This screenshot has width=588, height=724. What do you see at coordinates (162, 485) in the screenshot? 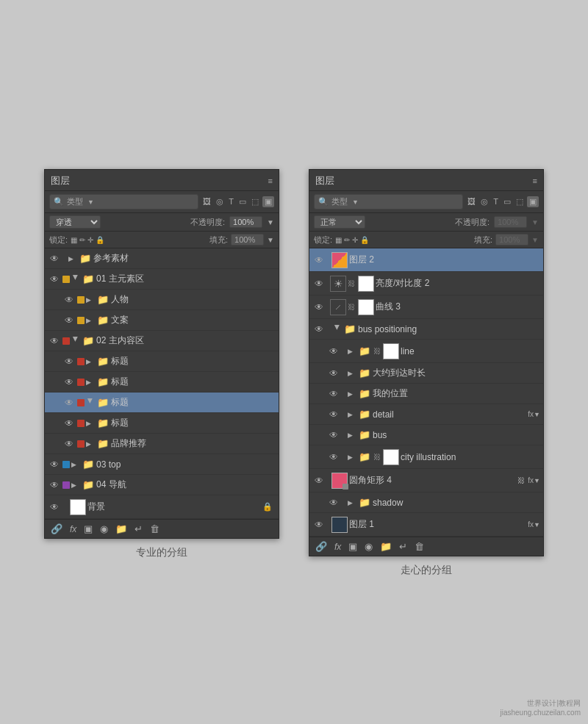
I see `layer-row-nav04: 👁 ▶ 📁 04 导航` at bounding box center [162, 485].